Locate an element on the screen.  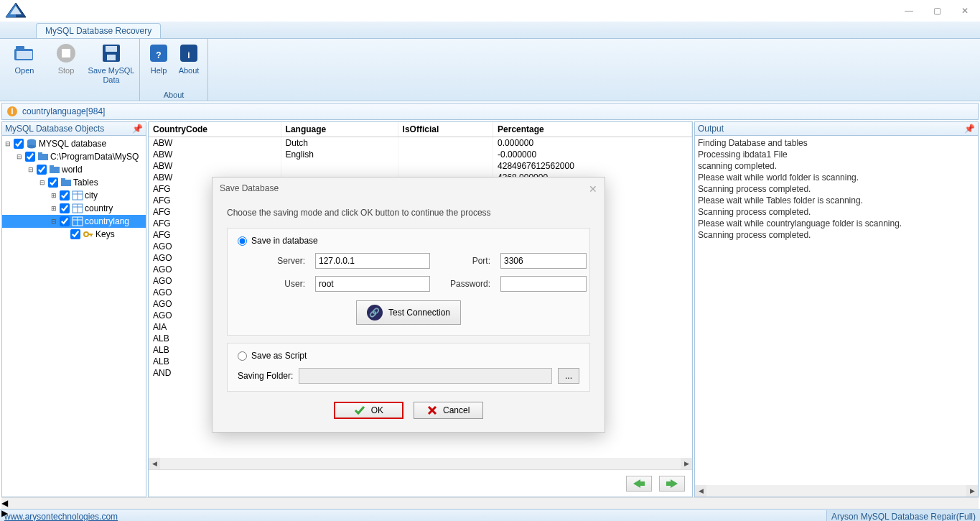
tree-root: ⊟ MYSQL database is located at coordinates (74, 144).